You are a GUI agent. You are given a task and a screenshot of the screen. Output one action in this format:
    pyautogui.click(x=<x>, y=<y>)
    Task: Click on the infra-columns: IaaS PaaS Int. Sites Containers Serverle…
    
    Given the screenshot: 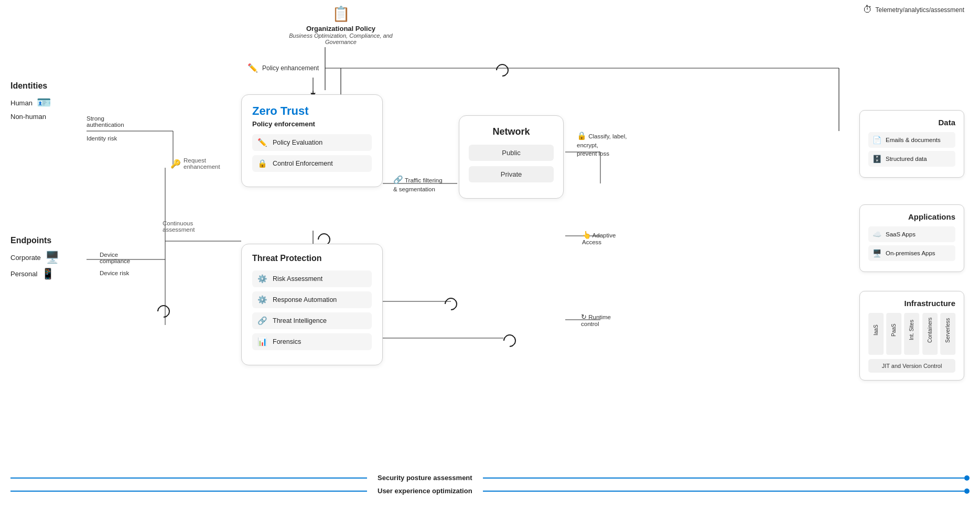 What is the action you would take?
    pyautogui.click(x=912, y=334)
    